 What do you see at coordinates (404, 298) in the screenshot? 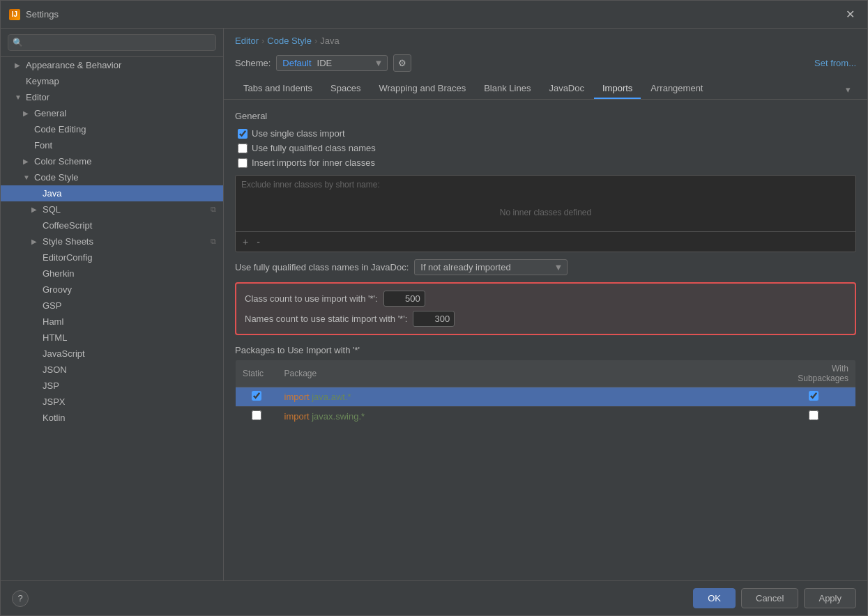
I see `class-count-input` at bounding box center [404, 298].